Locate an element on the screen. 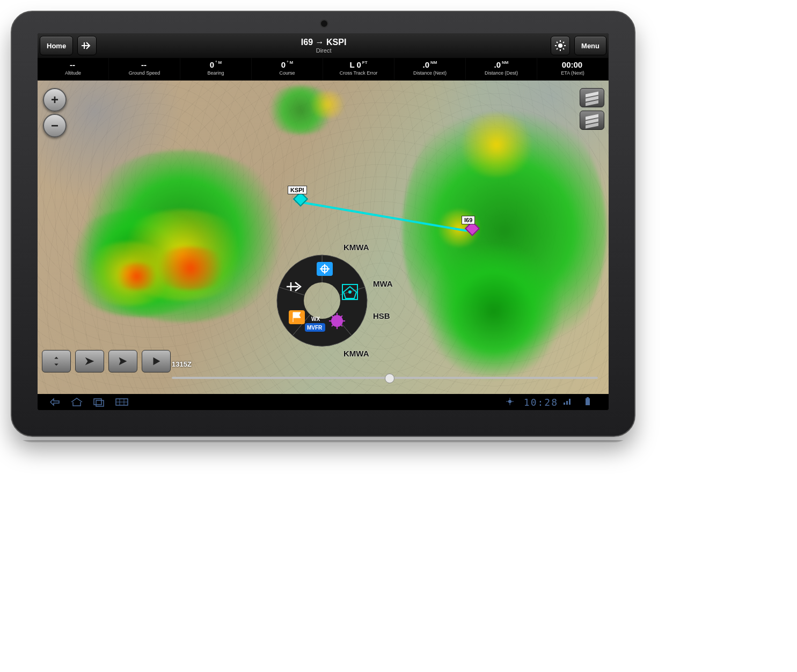 The image size is (797, 672). timeline-knob is located at coordinates (390, 378).